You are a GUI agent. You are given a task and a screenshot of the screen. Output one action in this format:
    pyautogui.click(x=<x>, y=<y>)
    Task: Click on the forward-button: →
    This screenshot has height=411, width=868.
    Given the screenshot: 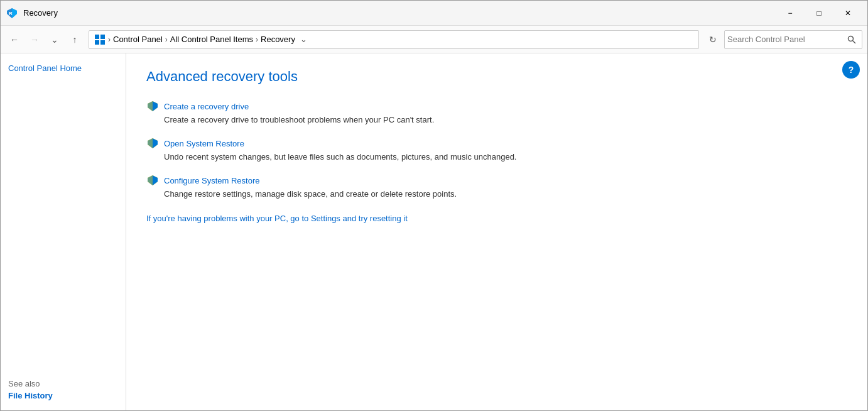 What is the action you would take?
    pyautogui.click(x=35, y=40)
    